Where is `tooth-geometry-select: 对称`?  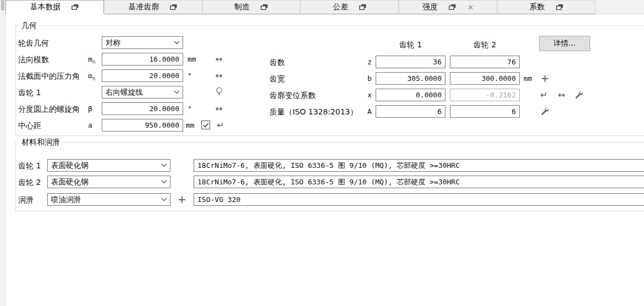 tooth-geometry-select: 对称 is located at coordinates (142, 43).